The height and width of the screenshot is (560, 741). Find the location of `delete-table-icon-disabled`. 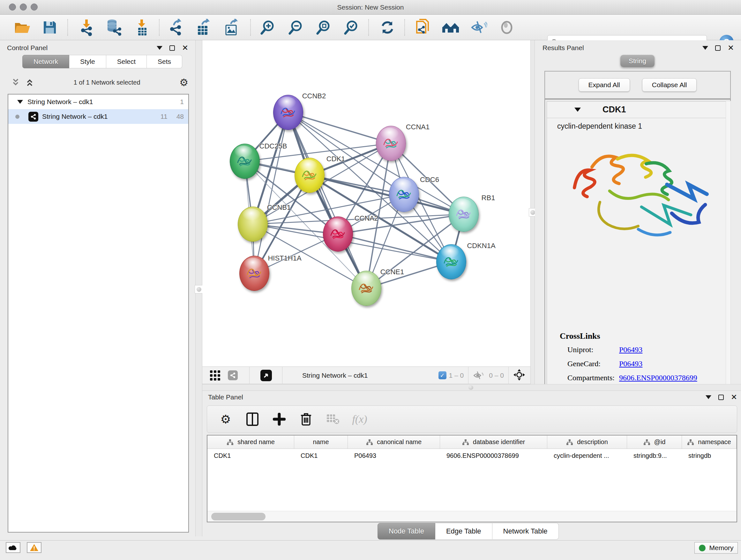

delete-table-icon-disabled is located at coordinates (333, 419).